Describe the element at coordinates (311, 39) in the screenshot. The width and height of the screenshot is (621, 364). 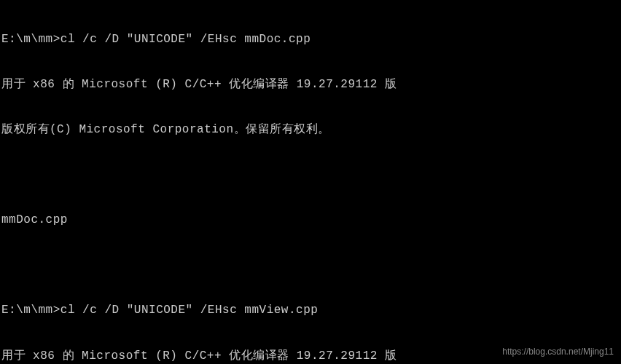
I see `terminal-line: E:\m\mm>cl /c /D "UNICODE" /EHsc mmDoc.c…` at that location.